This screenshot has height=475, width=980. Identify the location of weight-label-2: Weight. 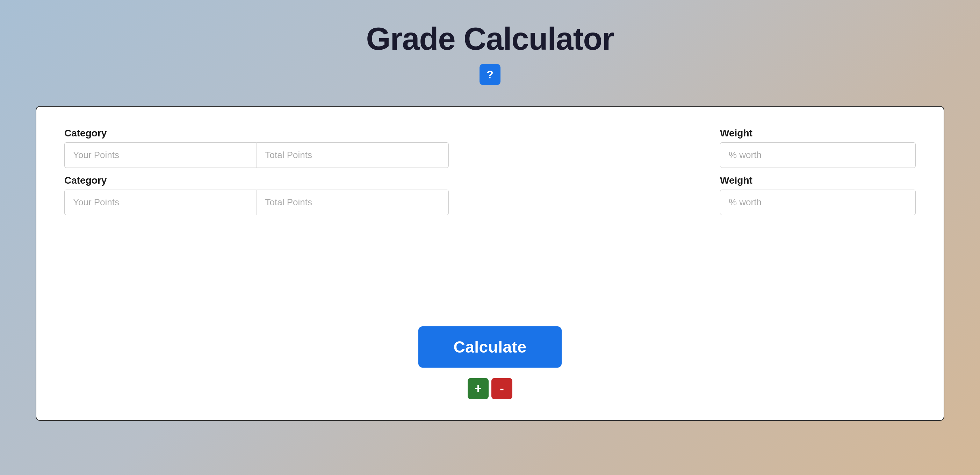
(818, 180).